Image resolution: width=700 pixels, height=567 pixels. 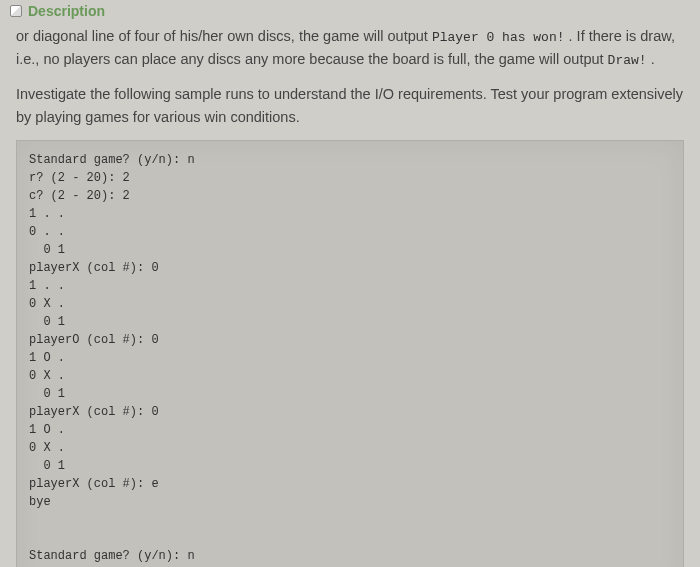 What do you see at coordinates (651, 59) in the screenshot?
I see `para1-text-end: .` at bounding box center [651, 59].